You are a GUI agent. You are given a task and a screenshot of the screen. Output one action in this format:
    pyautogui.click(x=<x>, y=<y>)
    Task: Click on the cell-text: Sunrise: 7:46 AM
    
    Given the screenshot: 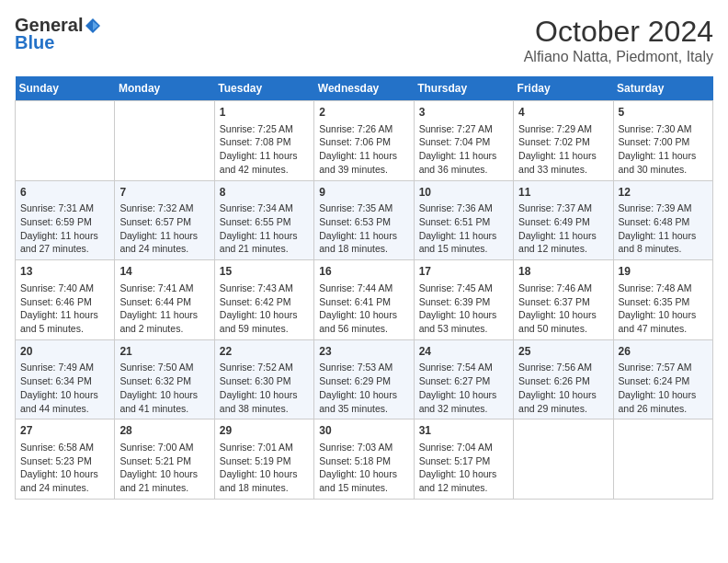 What is the action you would take?
    pyautogui.click(x=563, y=289)
    